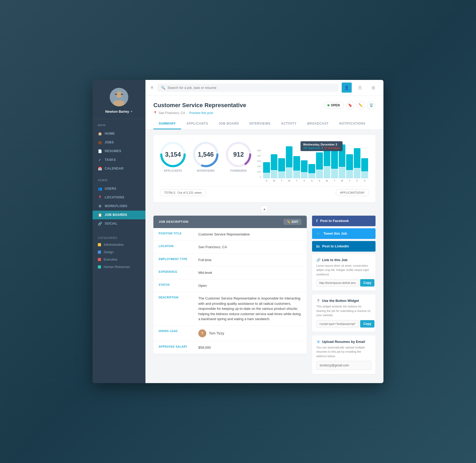 The width and height of the screenshot is (476, 463). What do you see at coordinates (119, 206) in the screenshot?
I see `admin-nav-list: 👥 USERS 📍 LOCATIONS ⚙ WORKFLOWS 📋 JOB BO…` at bounding box center [119, 206].